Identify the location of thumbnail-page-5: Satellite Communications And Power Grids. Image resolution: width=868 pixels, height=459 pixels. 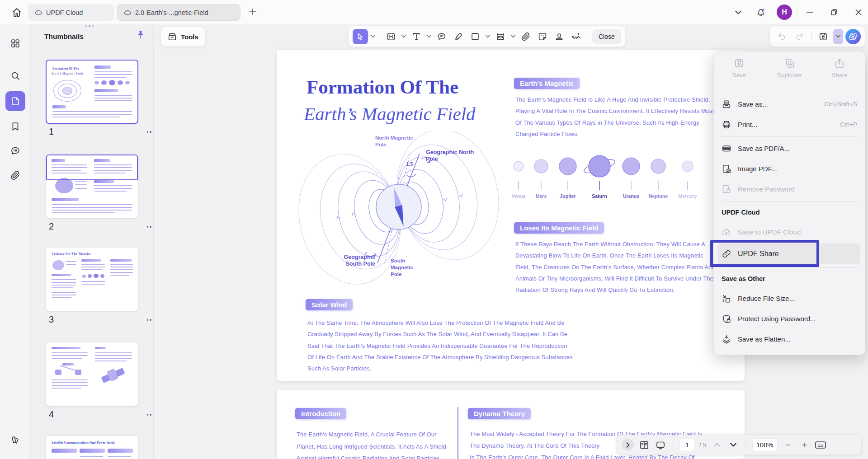
(92, 447).